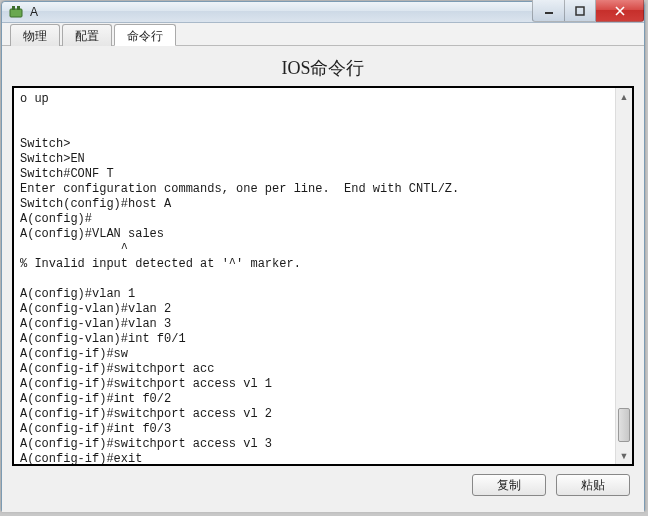 Image resolution: width=648 pixels, height=516 pixels. Describe the element at coordinates (16, 12) in the screenshot. I see `app-icon` at that location.